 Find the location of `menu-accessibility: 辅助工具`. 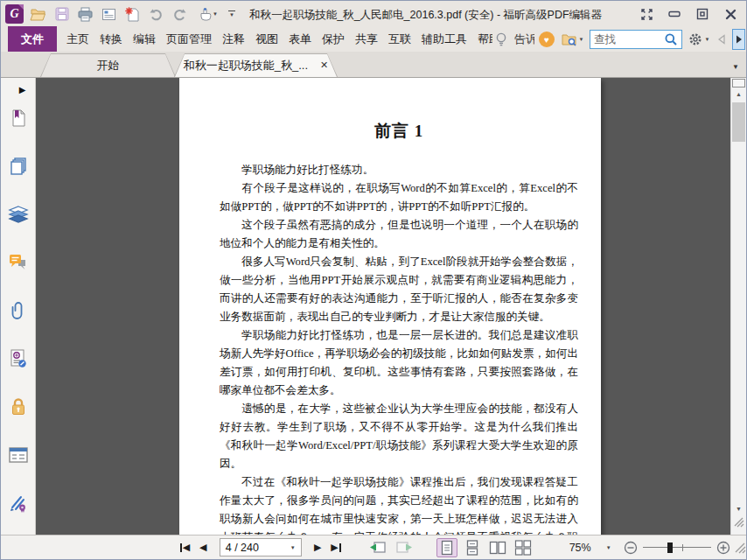

menu-accessibility: 辅助工具 is located at coordinates (444, 39).